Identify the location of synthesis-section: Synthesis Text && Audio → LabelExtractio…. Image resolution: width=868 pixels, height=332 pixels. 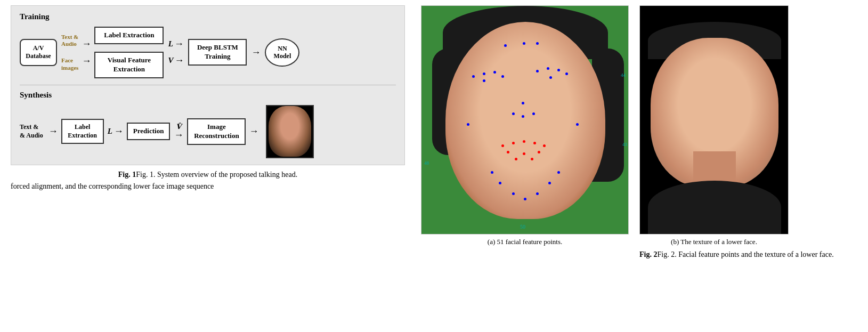
(208, 122).